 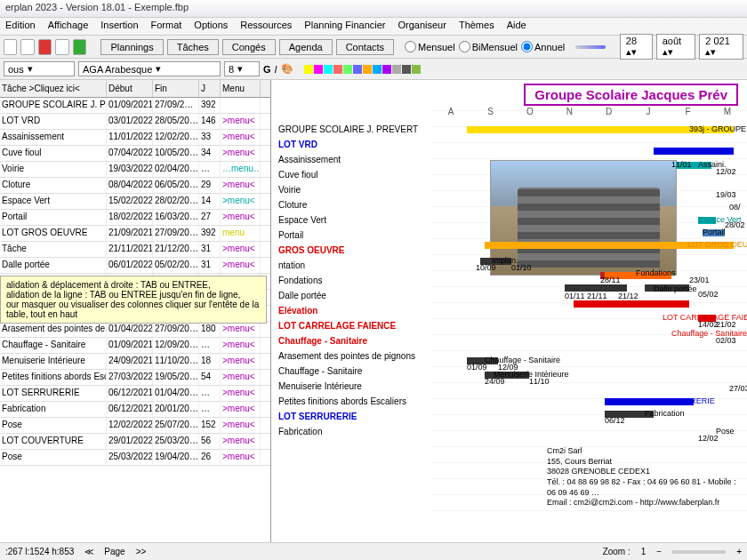 What do you see at coordinates (715, 151) in the screenshot?
I see `gantt-label: LOT VRD` at bounding box center [715, 151].